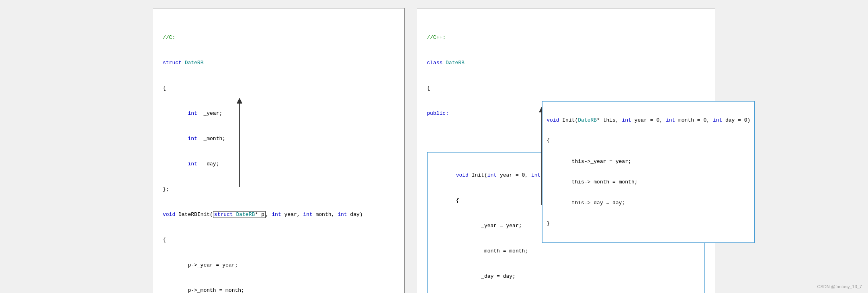 This screenshot has height=293, width=868. What do you see at coordinates (649, 223) in the screenshot?
I see `popup-close: }` at bounding box center [649, 223].